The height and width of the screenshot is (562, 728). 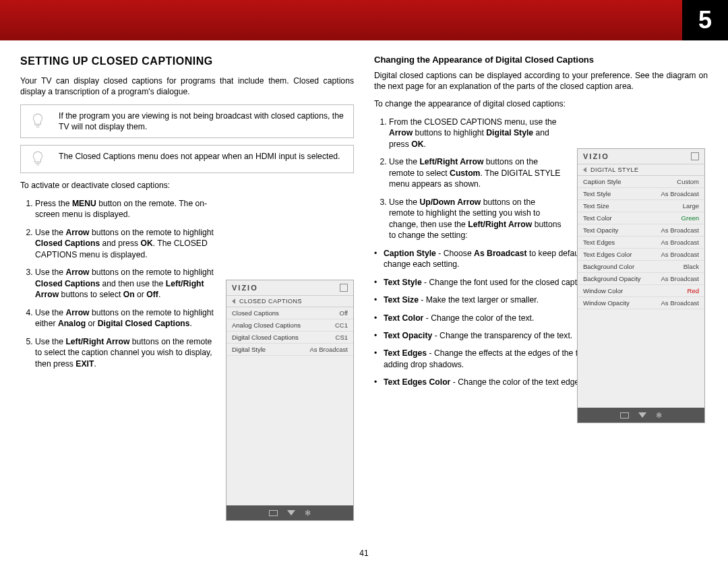 What do you see at coordinates (187, 61) in the screenshot?
I see `section-heading: SETTING UP CLOSED CAPTIONING` at bounding box center [187, 61].